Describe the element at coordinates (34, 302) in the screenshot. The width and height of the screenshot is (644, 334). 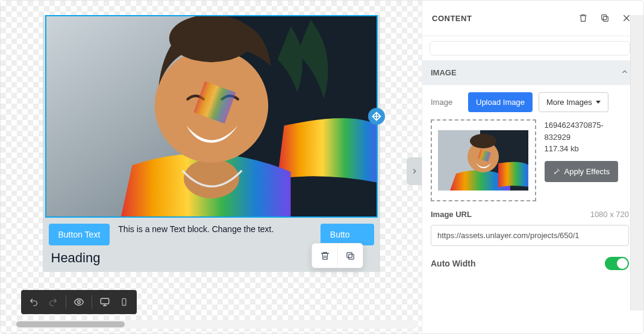
I see `undo-button` at that location.